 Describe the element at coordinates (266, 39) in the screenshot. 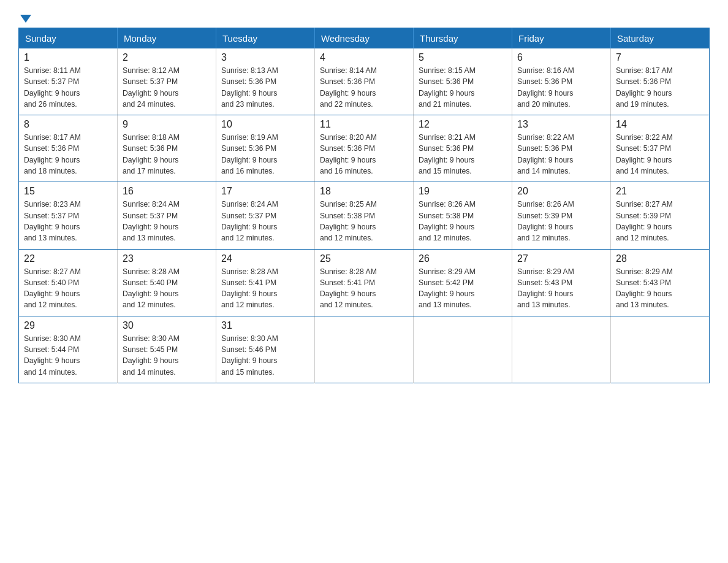

I see `day-header-tuesday: Tuesday` at that location.